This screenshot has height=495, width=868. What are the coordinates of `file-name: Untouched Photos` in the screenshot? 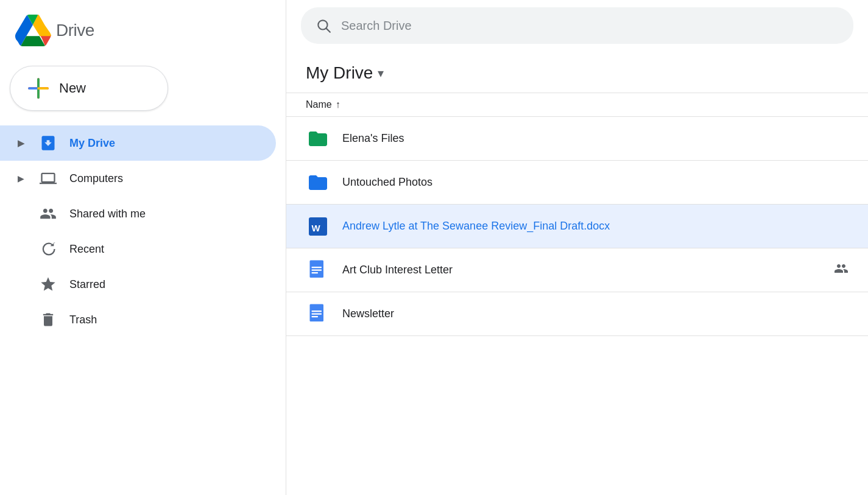 It's located at (596, 183).